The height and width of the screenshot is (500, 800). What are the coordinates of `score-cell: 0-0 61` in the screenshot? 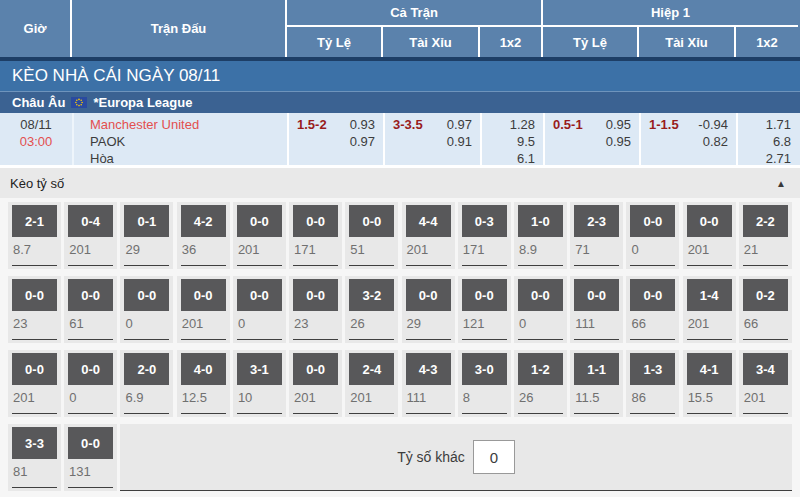 It's located at (90, 310).